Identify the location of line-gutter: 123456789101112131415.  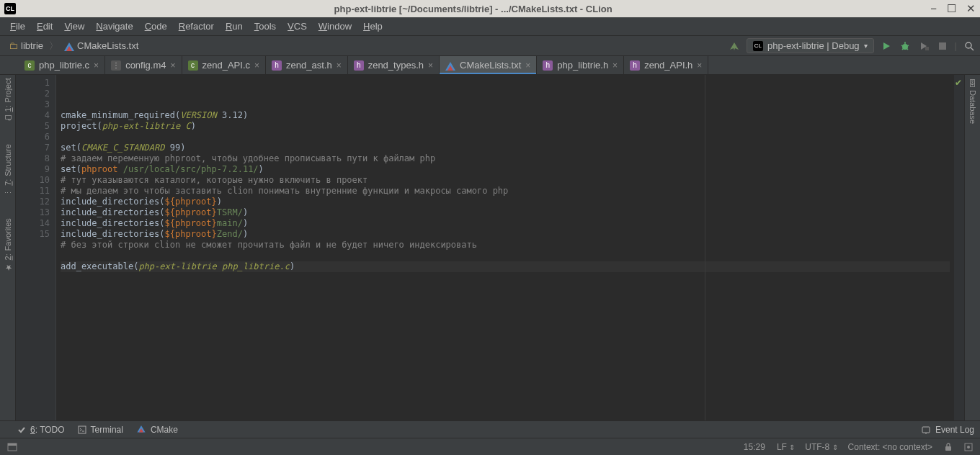
(36, 248).